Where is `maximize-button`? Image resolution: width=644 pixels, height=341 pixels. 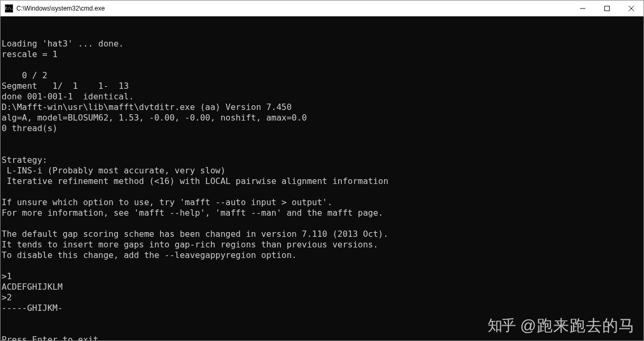
maximize-button is located at coordinates (607, 8).